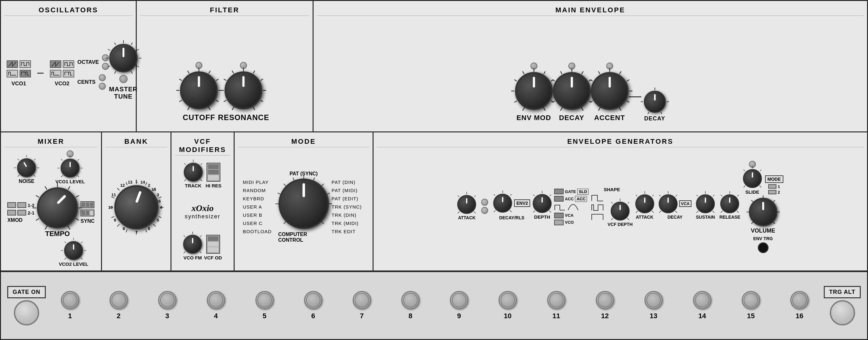 The height and width of the screenshot is (340, 868). I want to click on mode-dial, so click(304, 204).